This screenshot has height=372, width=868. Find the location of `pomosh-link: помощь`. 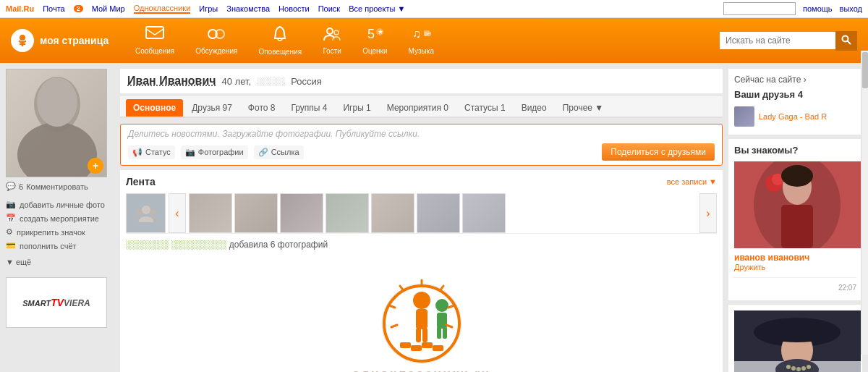

pomosh-link: помощь is located at coordinates (817, 9).